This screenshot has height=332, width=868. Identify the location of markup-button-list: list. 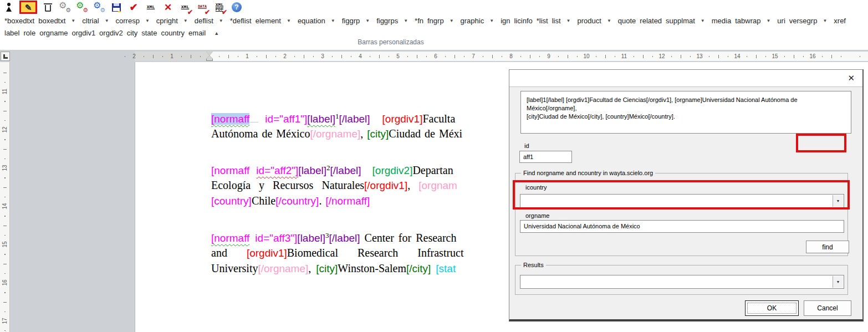
(556, 21).